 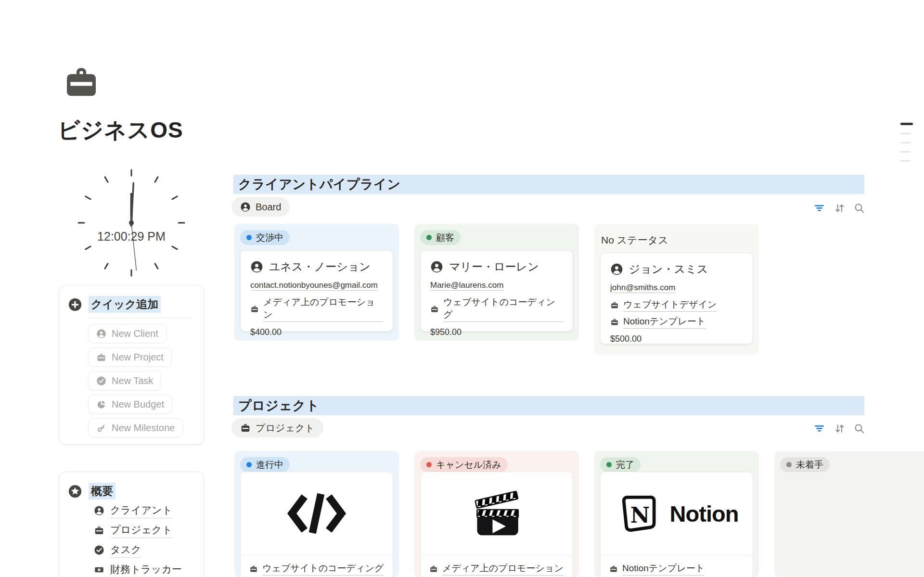 What do you see at coordinates (464, 465) in the screenshot?
I see `status-pill: キャンセル済み` at bounding box center [464, 465].